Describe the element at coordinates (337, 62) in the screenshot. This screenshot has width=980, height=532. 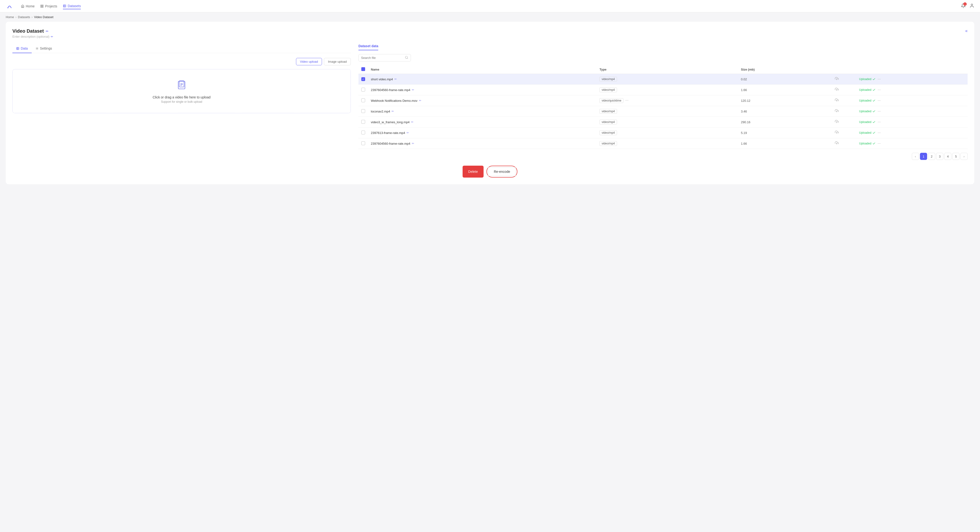
I see `image-upload-button: Image upload` at that location.